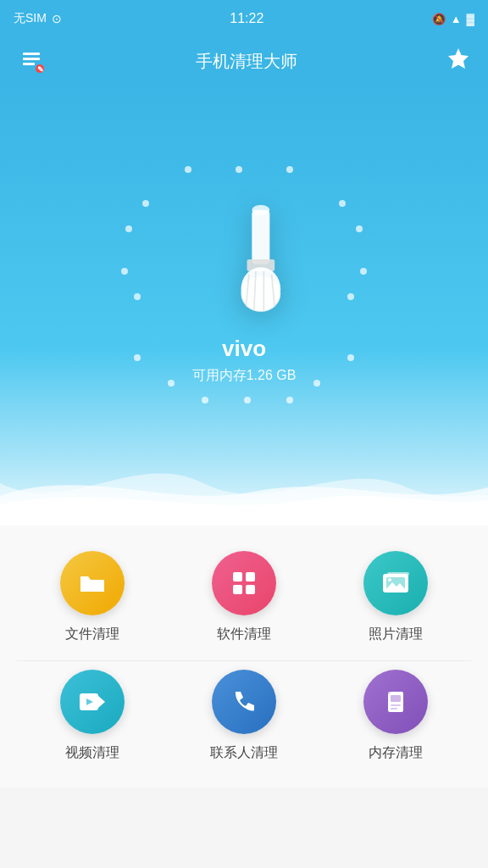 The height and width of the screenshot is (868, 488). I want to click on photo-clean-label: 照片清理, so click(396, 634).